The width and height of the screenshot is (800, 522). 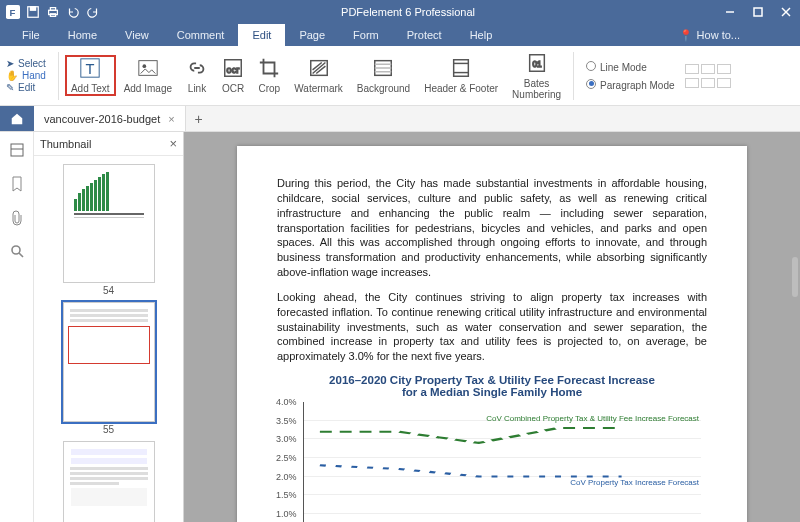 I want to click on link-icon, so click(x=197, y=68).